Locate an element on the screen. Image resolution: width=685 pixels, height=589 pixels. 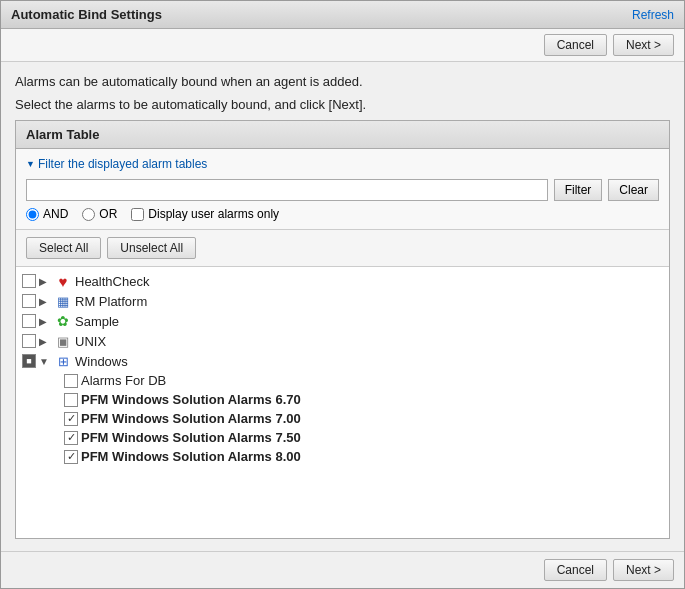
or-radio is located at coordinates (88, 214).